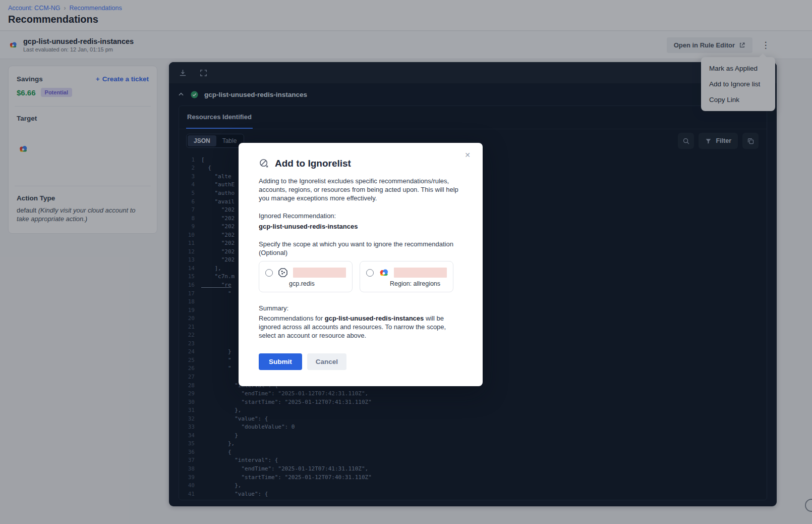  I want to click on add-to-ignorelist-modal: ✕ Add to Ignorelist Adding to the Ignore…, so click(361, 265).